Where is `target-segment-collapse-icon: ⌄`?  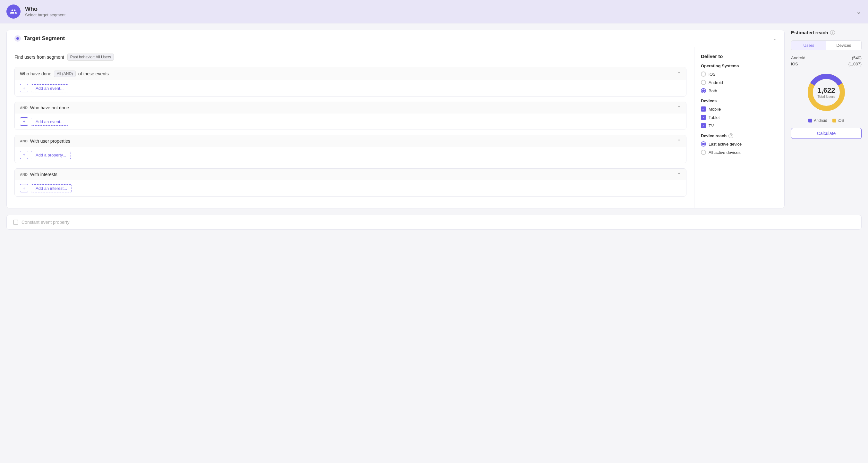
target-segment-collapse-icon: ⌄ is located at coordinates (775, 38).